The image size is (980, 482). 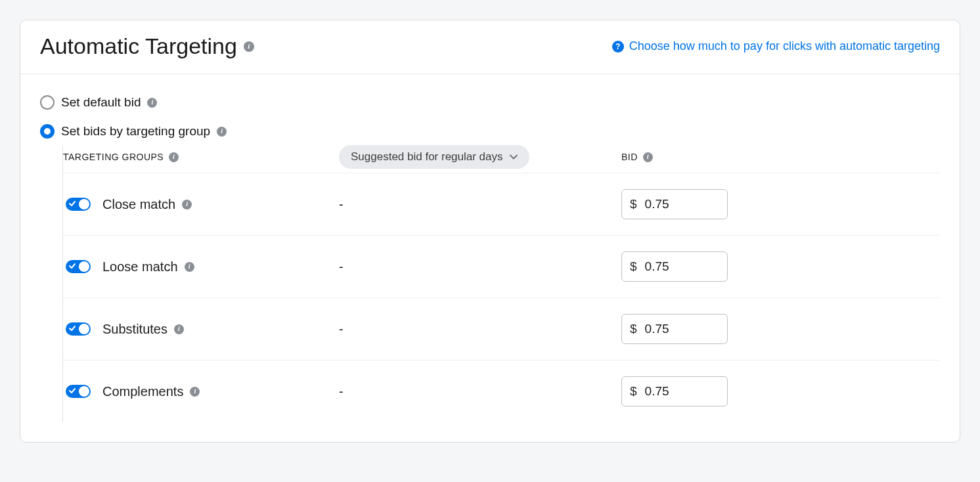 I want to click on group-name-cell: Substitutes i, so click(x=201, y=330).